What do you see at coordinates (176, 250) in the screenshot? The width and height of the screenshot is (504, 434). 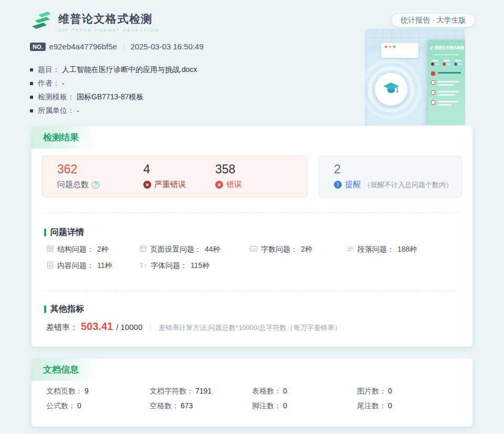 I see `issue-label: 页面设置问题：` at bounding box center [176, 250].